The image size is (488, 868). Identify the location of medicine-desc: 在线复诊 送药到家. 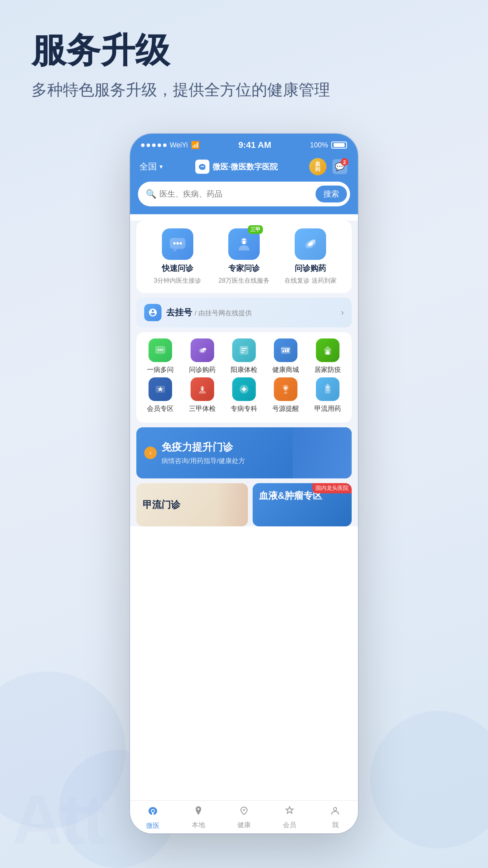
(310, 281).